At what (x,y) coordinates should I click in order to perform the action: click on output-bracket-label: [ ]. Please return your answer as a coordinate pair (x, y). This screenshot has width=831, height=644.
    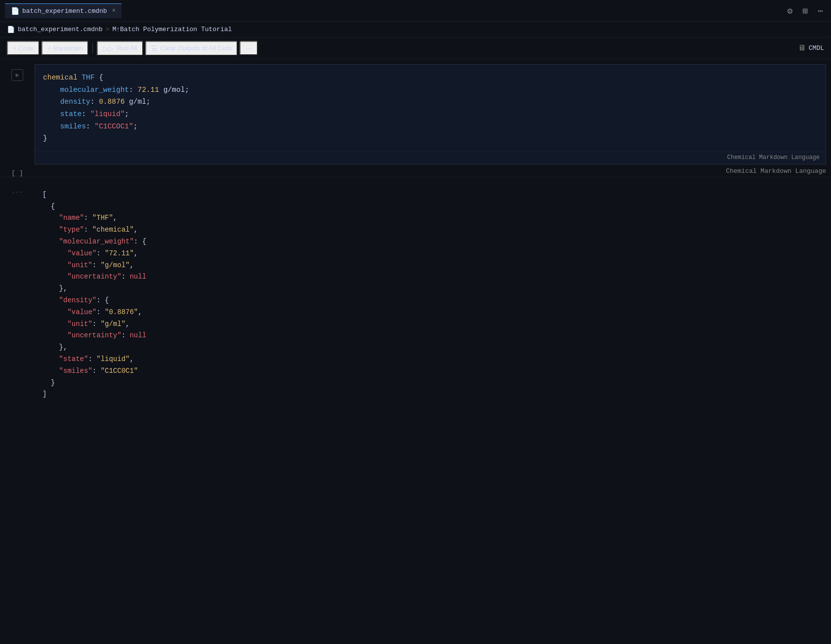
    Looking at the image, I should click on (17, 173).